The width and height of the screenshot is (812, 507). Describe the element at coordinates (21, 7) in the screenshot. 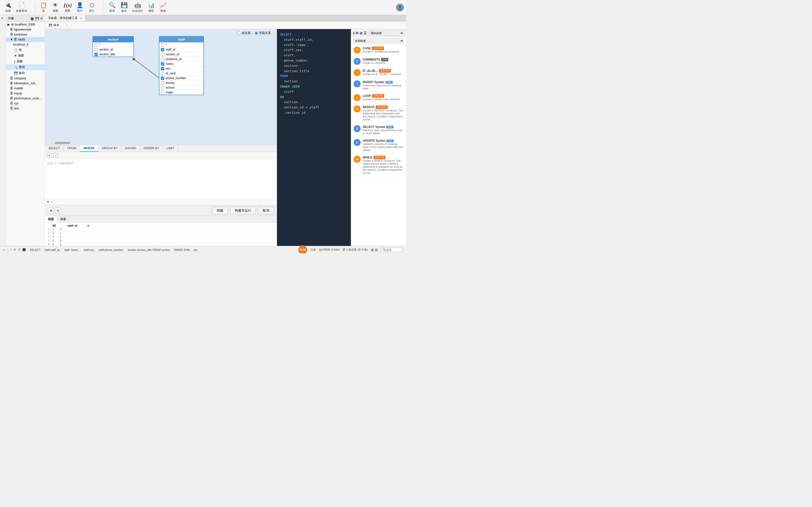

I see `toolbar-newquery-btn: 📄 新建查询` at that location.